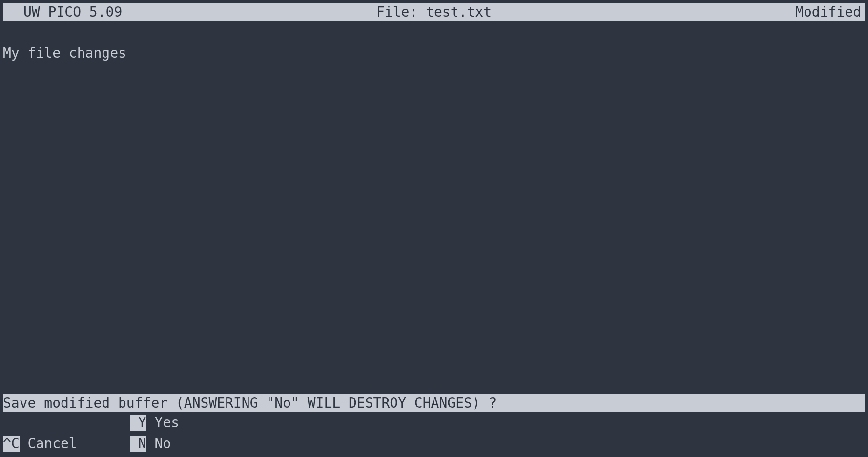  Describe the element at coordinates (434, 443) in the screenshot. I see `shortcut-row-cancel-no: ^C Cancel N No` at that location.